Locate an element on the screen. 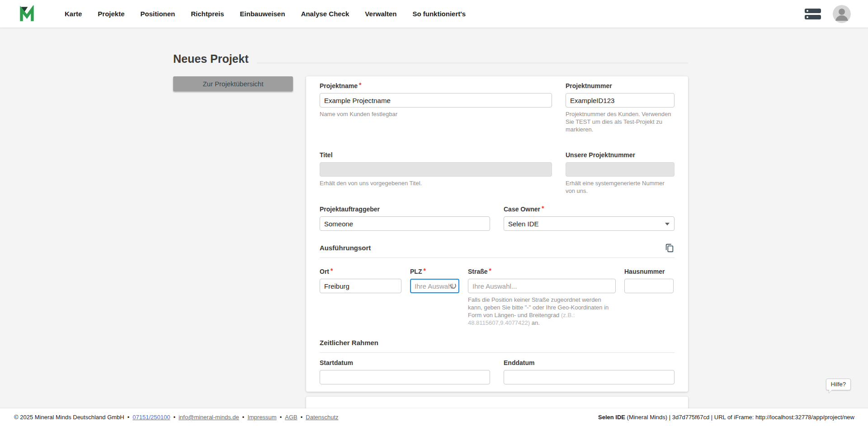 Image resolution: width=868 pixels, height=426 pixels. title-divider is located at coordinates (472, 63).